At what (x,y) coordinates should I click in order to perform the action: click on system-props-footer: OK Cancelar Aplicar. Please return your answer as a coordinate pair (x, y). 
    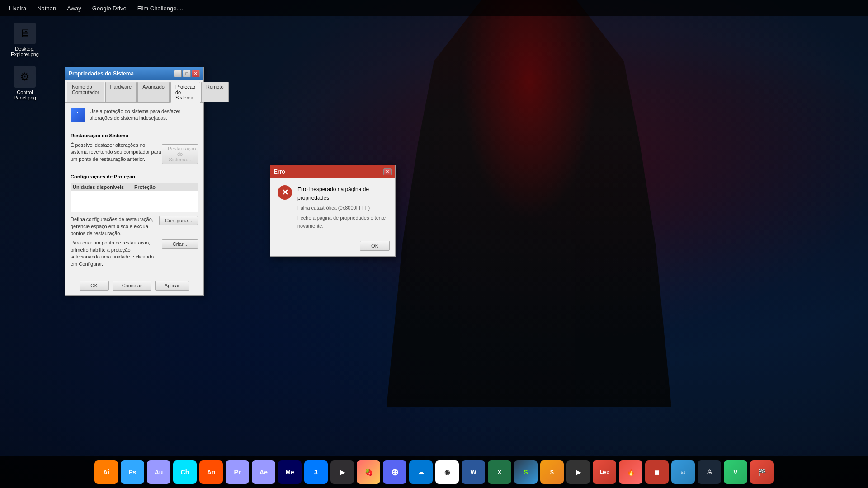
    Looking at the image, I should click on (134, 286).